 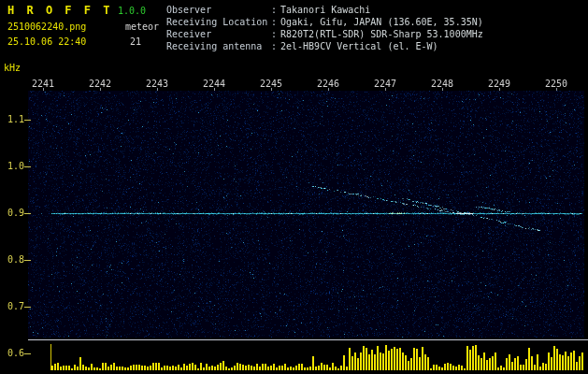 What do you see at coordinates (381, 34) in the screenshot?
I see `info-value: R820T2(RTL-SDR) SDR-Sharp 53.1000MHz` at bounding box center [381, 34].